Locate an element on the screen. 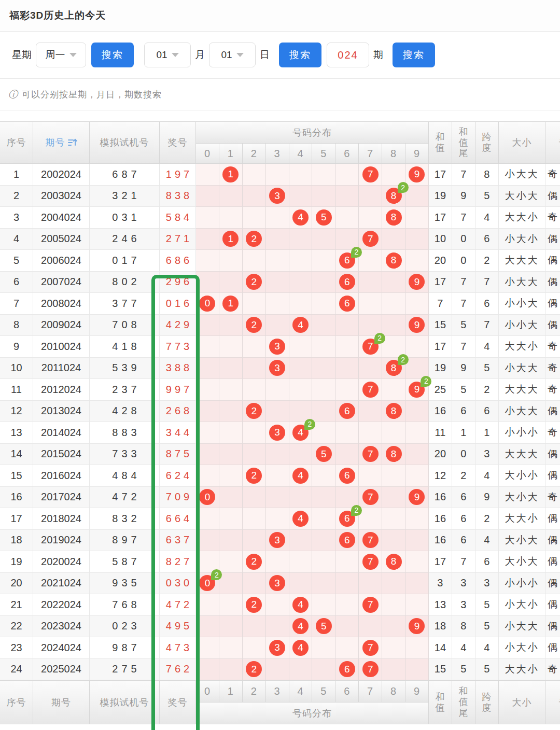 The image size is (560, 730). seq-cell: 2 is located at coordinates (17, 196).